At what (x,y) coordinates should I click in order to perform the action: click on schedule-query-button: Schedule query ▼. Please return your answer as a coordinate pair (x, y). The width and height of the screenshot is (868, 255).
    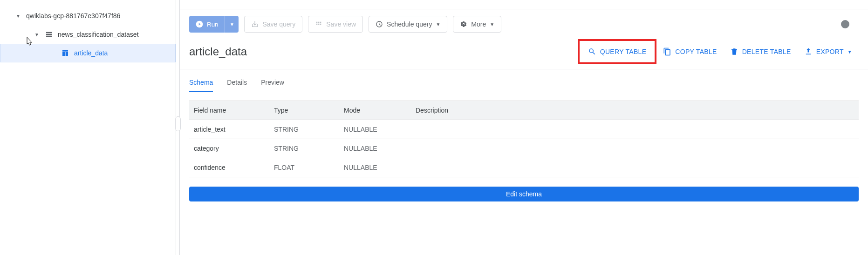
    Looking at the image, I should click on (408, 24).